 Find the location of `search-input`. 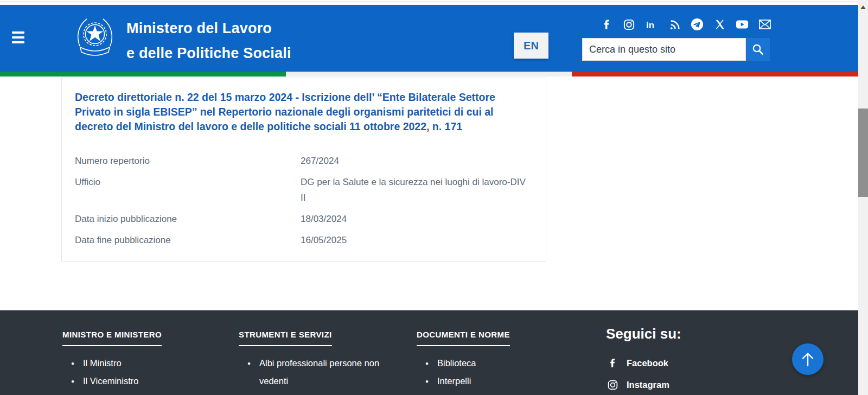

search-input is located at coordinates (664, 49).